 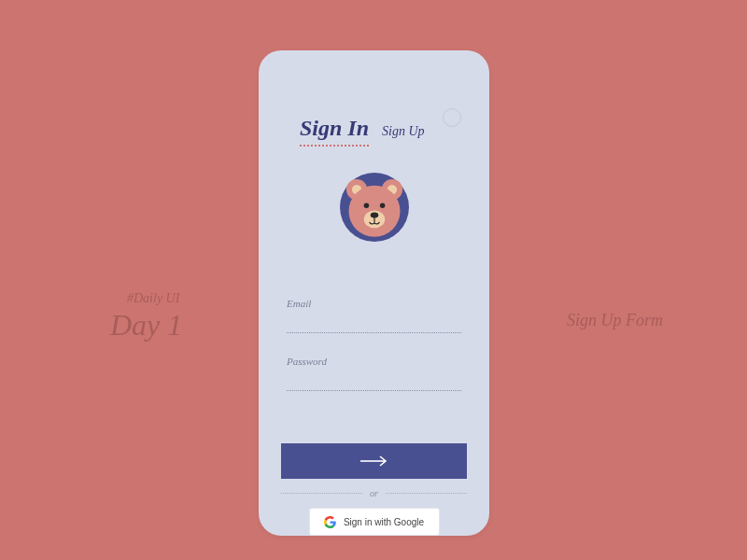 What do you see at coordinates (374, 361) in the screenshot?
I see `password-label: Password` at bounding box center [374, 361].